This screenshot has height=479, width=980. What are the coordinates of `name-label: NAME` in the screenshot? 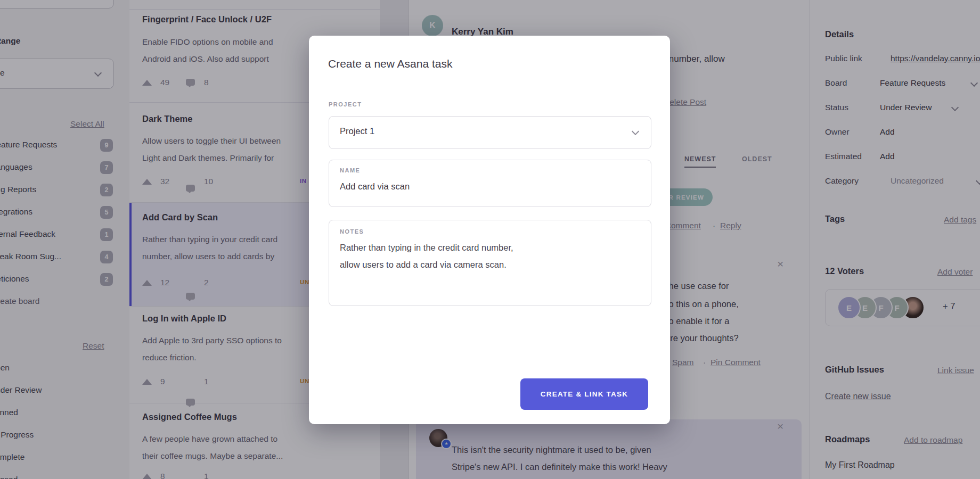 It's located at (350, 170).